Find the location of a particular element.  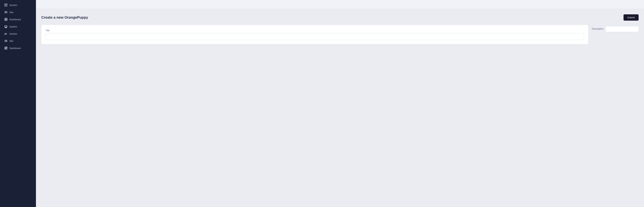

sidebar-item-dashboard-2-label: Dashboard is located at coordinates (15, 48).